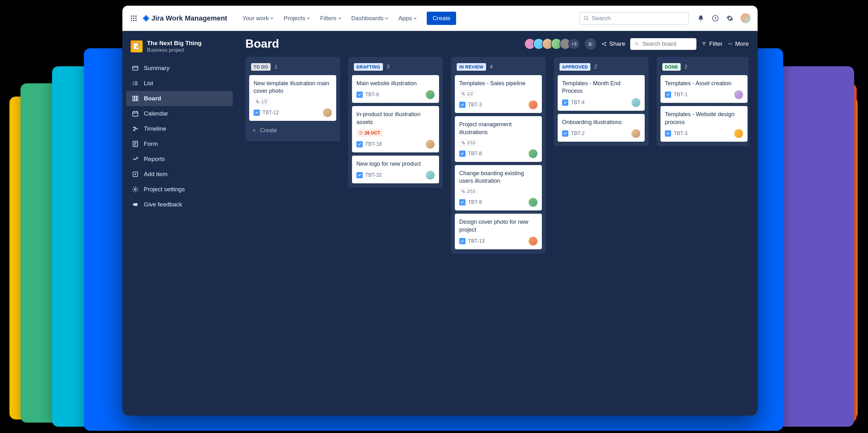  What do you see at coordinates (396, 95) in the screenshot?
I see `card-footer: TBT-6` at bounding box center [396, 95].